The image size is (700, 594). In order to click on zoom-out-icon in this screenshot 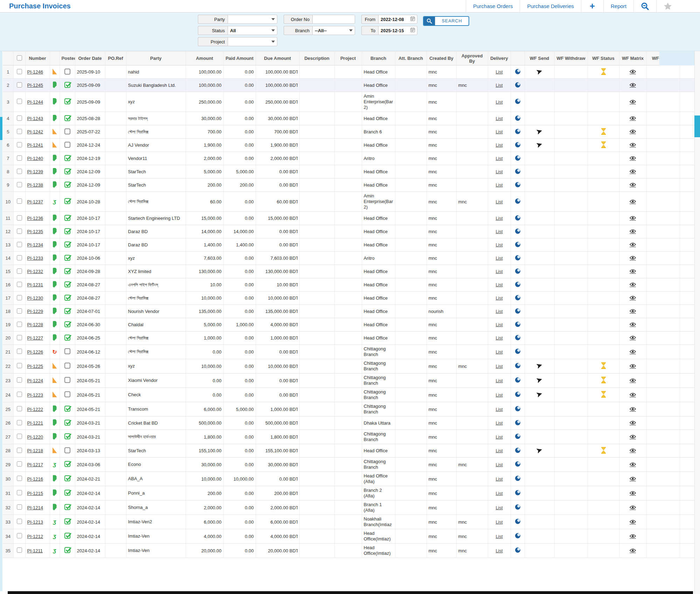, I will do `click(645, 6)`.